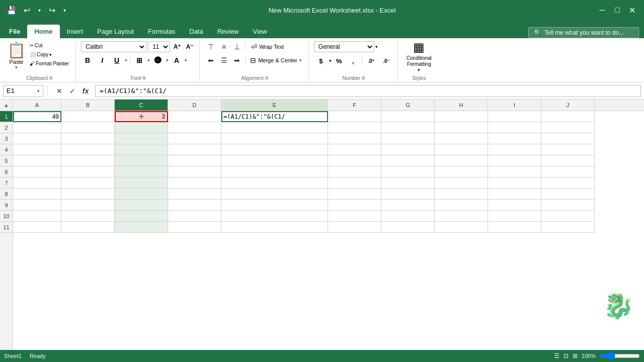 The image size is (644, 362). What do you see at coordinates (461, 205) in the screenshot?
I see `cell-H9` at bounding box center [461, 205].